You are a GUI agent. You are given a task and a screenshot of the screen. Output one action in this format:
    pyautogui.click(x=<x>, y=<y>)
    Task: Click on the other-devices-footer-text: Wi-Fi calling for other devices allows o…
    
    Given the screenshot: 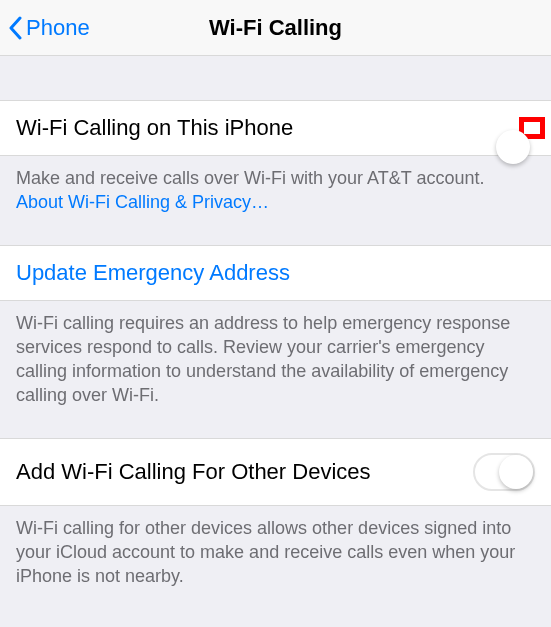 What is the action you would take?
    pyautogui.click(x=266, y=552)
    